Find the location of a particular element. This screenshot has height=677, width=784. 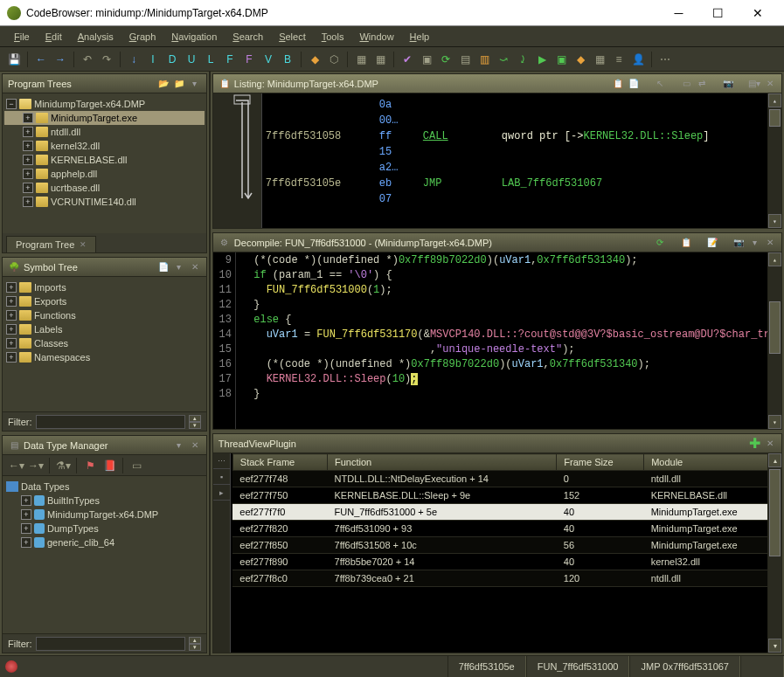

mark-l-icon: L is located at coordinates (211, 59).